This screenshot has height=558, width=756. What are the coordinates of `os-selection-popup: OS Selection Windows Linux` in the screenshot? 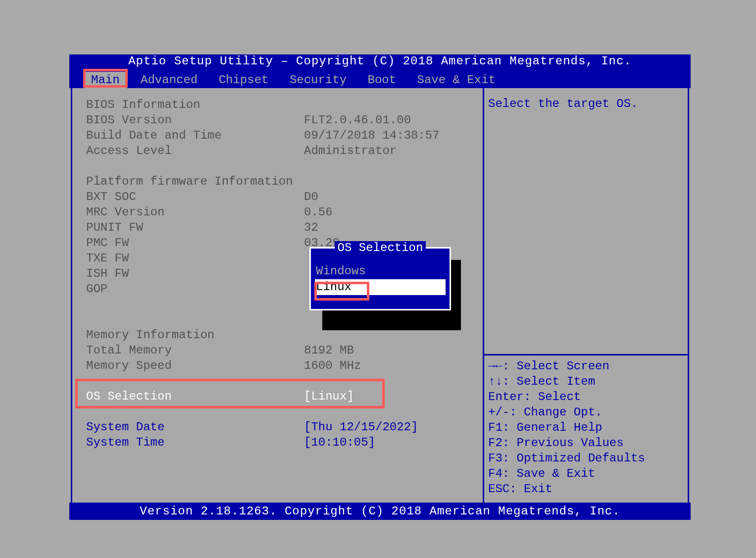 It's located at (385, 289).